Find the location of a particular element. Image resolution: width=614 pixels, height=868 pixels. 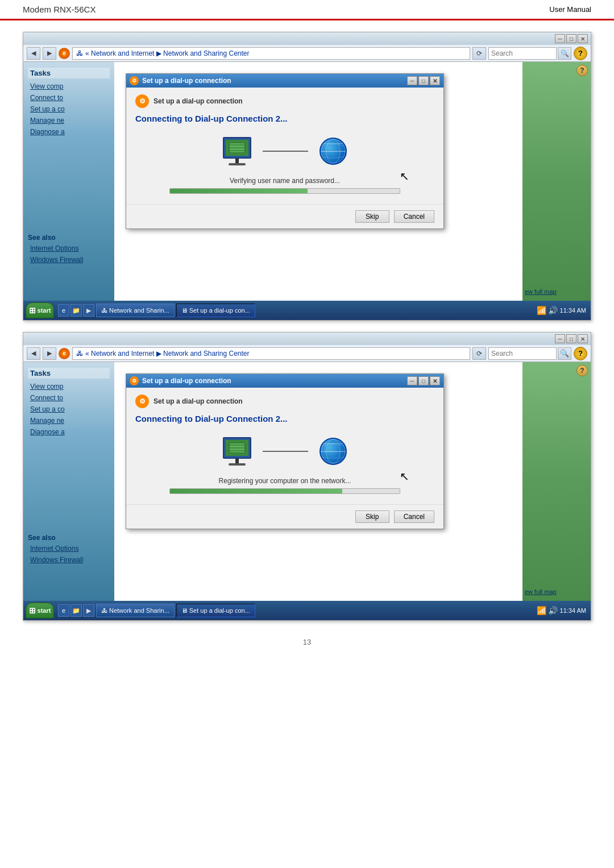

taskbar-media-1: ▶ is located at coordinates (89, 310).